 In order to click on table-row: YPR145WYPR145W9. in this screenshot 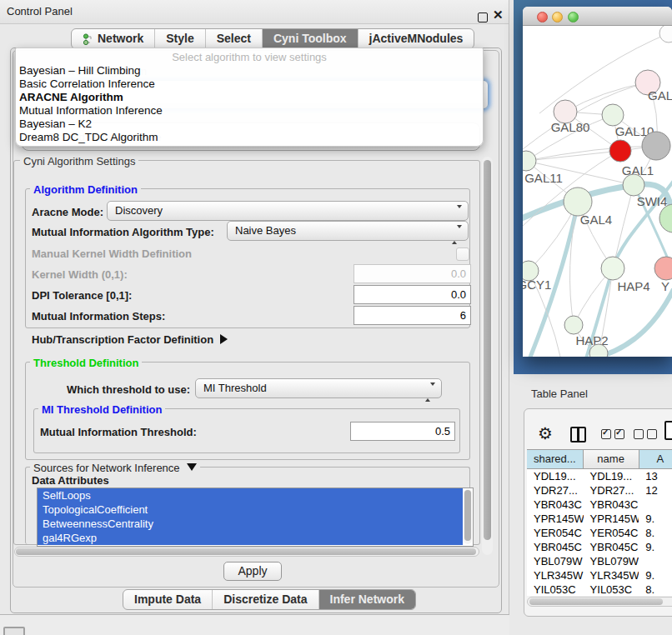, I will do `click(599, 518)`.